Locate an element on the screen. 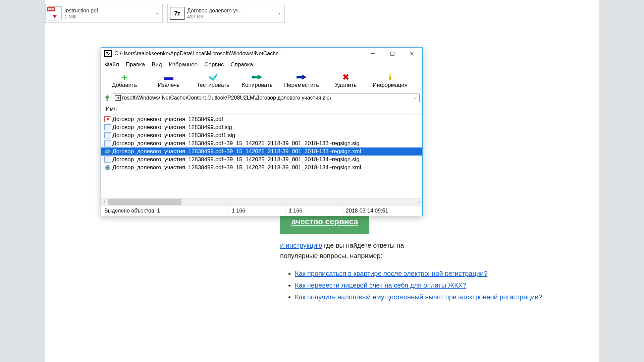 The image size is (644, 362). status-selection: Выделено объектов: 1 is located at coordinates (165, 210).